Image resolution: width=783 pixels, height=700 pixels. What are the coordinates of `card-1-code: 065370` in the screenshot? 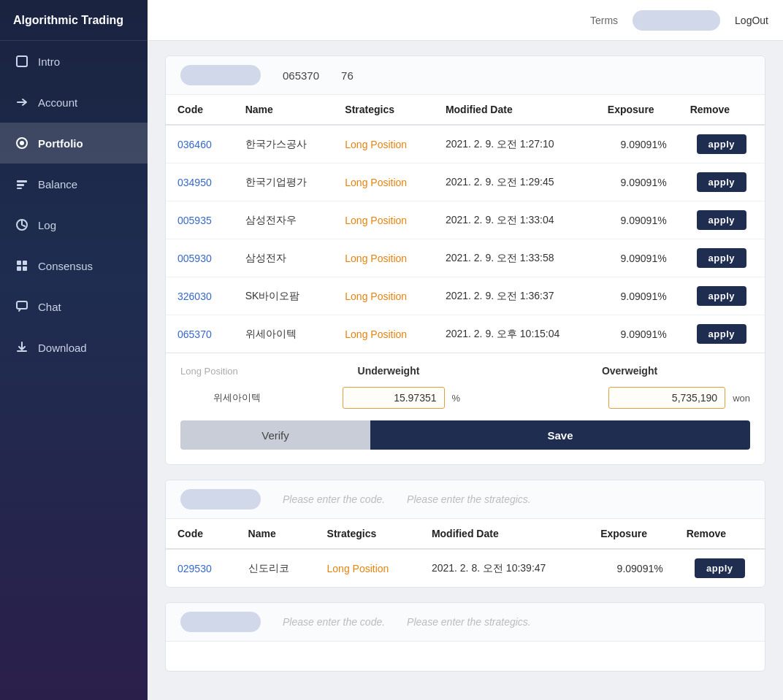 It's located at (301, 76).